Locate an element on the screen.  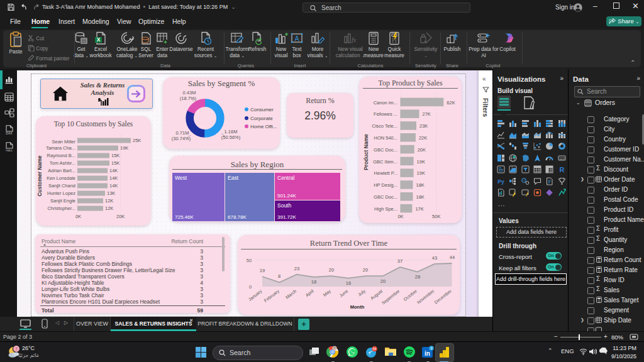
svg-text: GBC Ibim... is located at coordinates (385, 162).